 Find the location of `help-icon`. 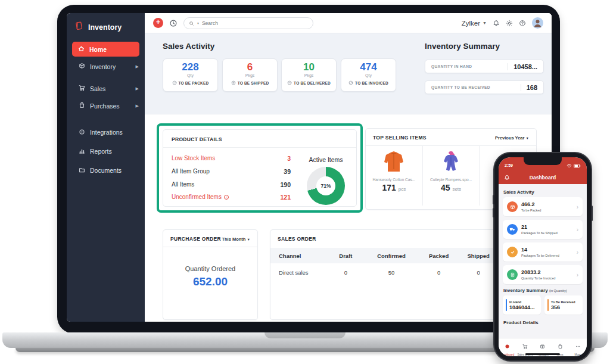

help-icon is located at coordinates (522, 23).